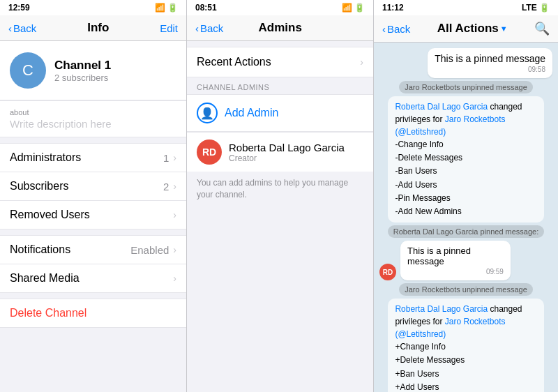  Describe the element at coordinates (466, 289) in the screenshot. I see `system-msg-3: Jaro Rocketbots unpinned message` at that location.